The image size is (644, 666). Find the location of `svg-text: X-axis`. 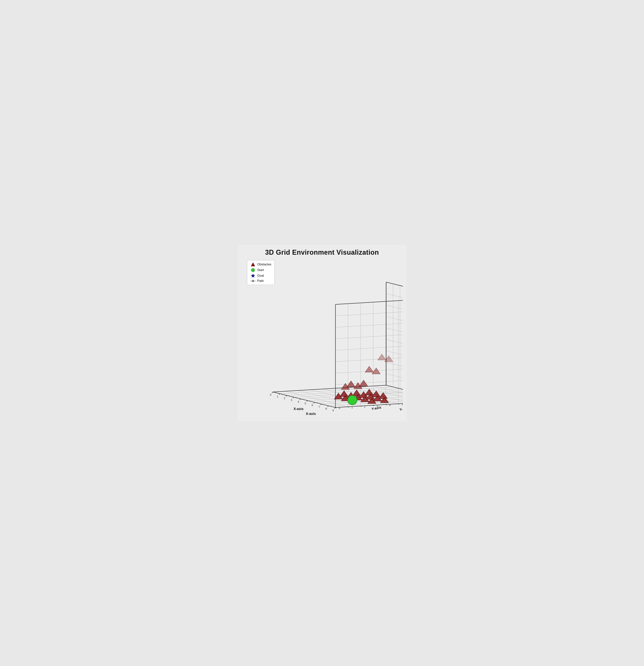

svg-text: X-axis is located at coordinates (298, 409).